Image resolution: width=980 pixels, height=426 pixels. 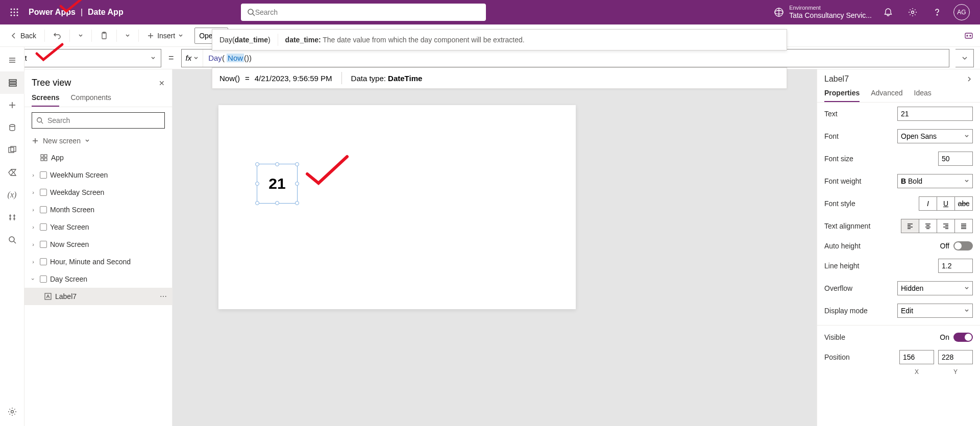 I want to click on formula-result-bar: Now() = 4/21/2023, 9:56:59 PM Data type:…, so click(x=499, y=78).